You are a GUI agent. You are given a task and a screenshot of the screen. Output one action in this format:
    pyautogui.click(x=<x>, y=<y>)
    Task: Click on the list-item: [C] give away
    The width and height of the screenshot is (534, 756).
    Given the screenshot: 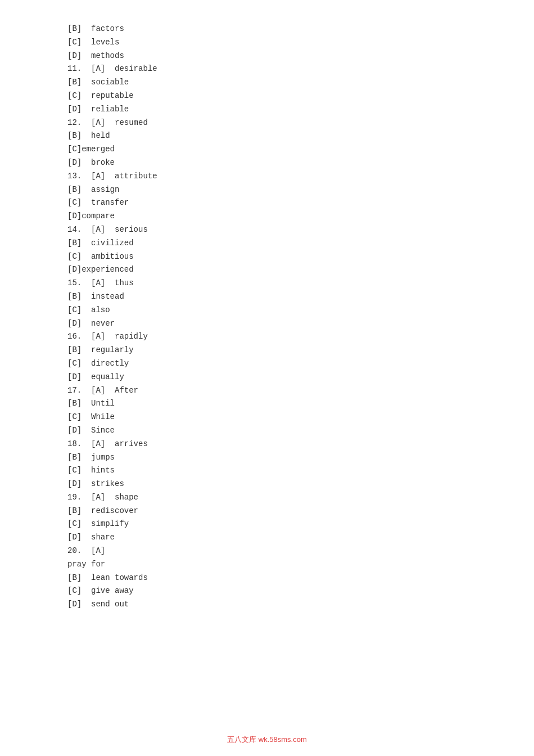 What is the action you would take?
    pyautogui.click(x=267, y=591)
    